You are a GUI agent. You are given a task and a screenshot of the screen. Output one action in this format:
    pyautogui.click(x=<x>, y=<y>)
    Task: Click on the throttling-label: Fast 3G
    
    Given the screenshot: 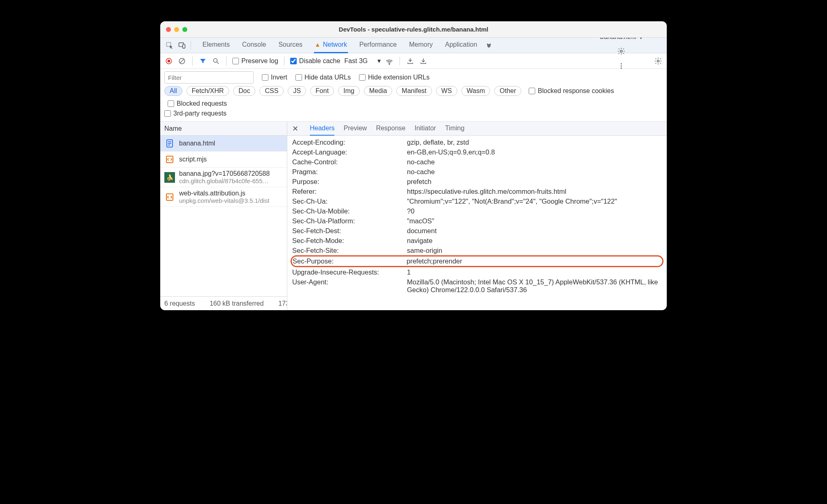 What is the action you would take?
    pyautogui.click(x=356, y=61)
    